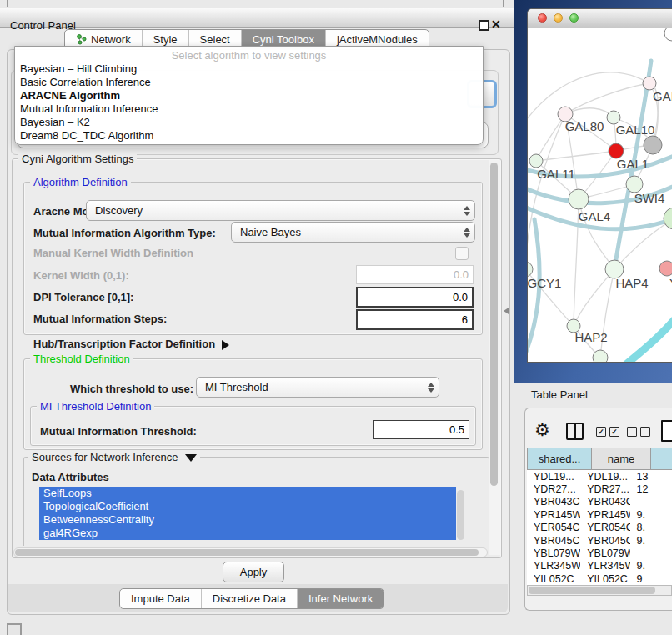  What do you see at coordinates (530, 269) in the screenshot?
I see `network-node-gcy1` at bounding box center [530, 269].